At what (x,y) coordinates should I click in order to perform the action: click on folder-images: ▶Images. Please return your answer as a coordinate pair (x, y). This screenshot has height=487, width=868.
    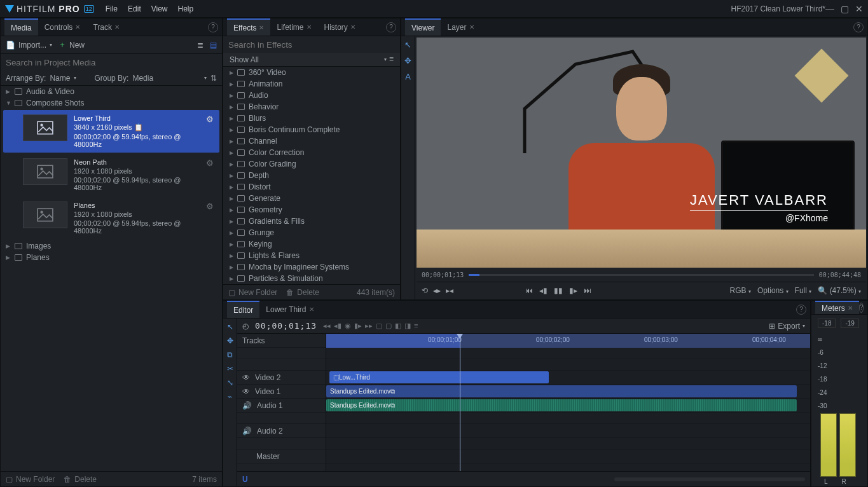
    Looking at the image, I should click on (111, 246).